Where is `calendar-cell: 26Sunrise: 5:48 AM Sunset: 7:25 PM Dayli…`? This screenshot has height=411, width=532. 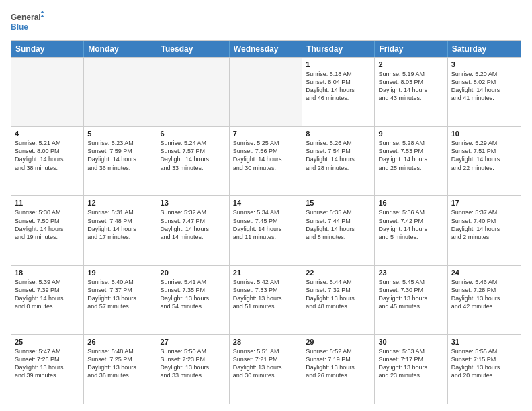 calendar-cell: 26Sunrise: 5:48 AM Sunset: 7:25 PM Dayli… is located at coordinates (120, 369).